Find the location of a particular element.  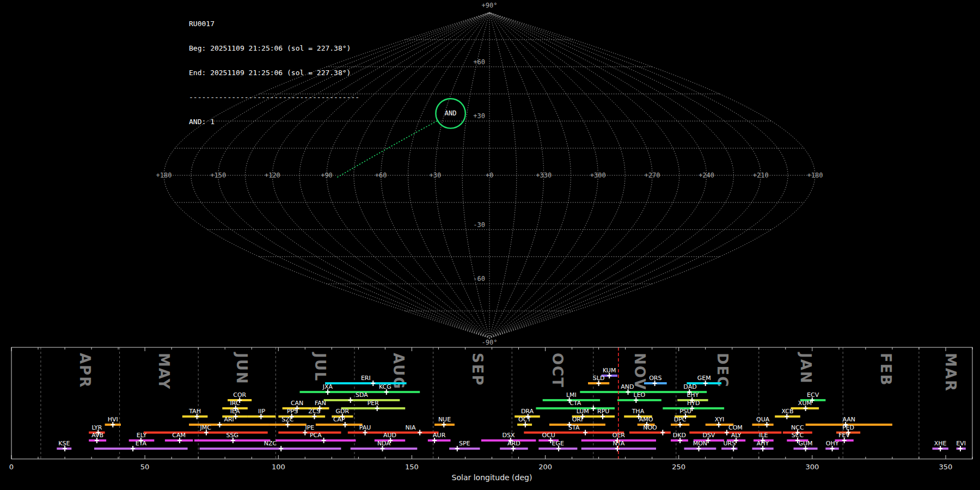

shower-code-label: SDA is located at coordinates (362, 395).